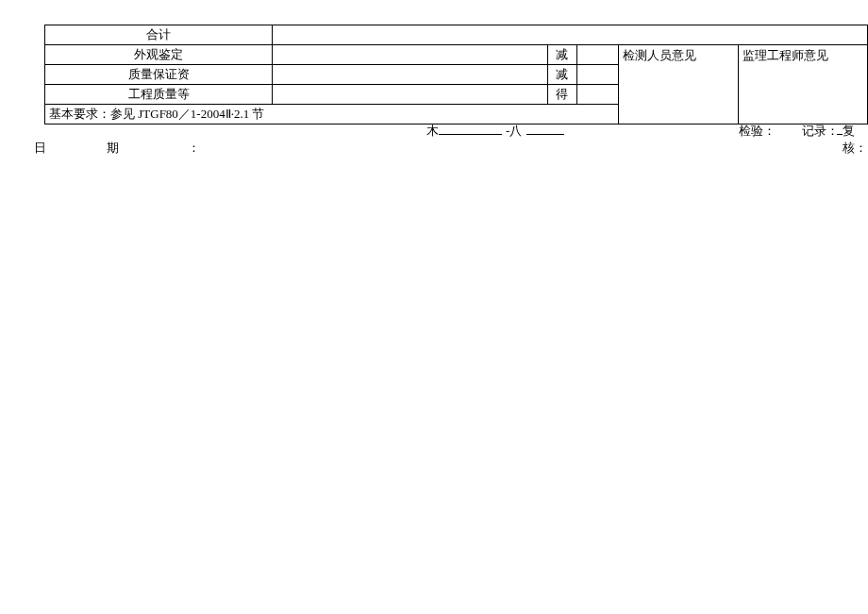 This screenshot has width=868, height=614. I want to click on basic-requirement-cell: 基本要求：参见 JTGF80／1-2004Ⅱ·2.1 节, so click(332, 115).